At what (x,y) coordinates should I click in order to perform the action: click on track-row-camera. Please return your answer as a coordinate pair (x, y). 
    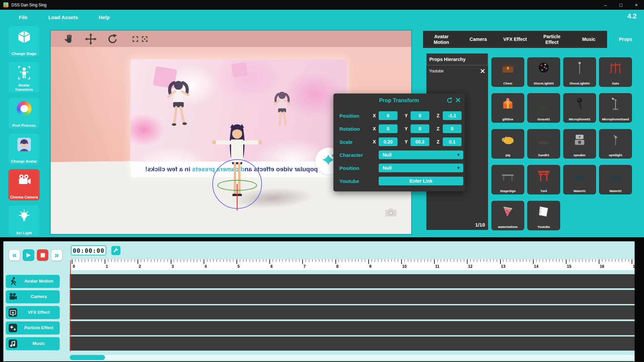
    Looking at the image, I should click on (352, 297).